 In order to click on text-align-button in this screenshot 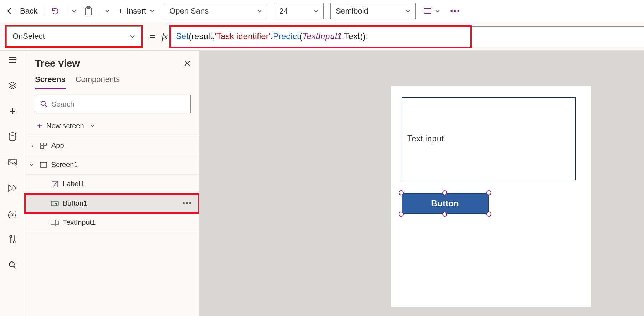, I will do `click(432, 11)`.